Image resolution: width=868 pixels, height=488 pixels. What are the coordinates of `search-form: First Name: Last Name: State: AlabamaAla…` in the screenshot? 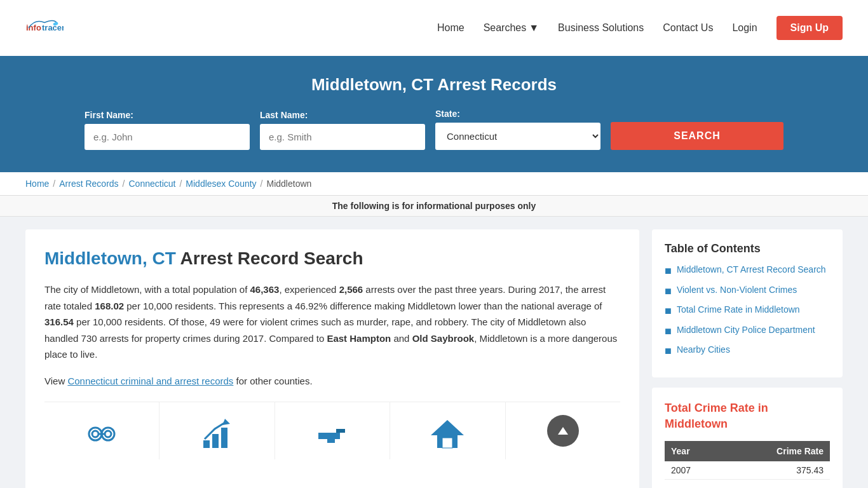 It's located at (434, 130).